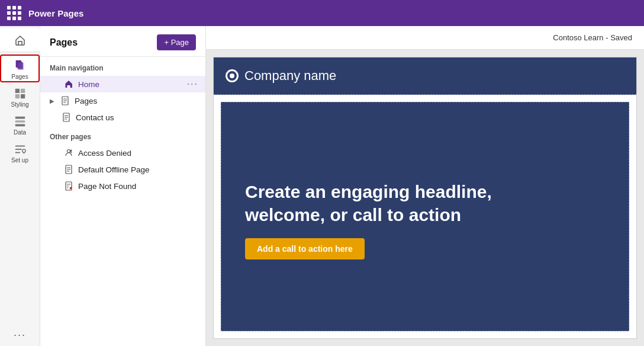  I want to click on preview-site-header: Company name, so click(425, 76).